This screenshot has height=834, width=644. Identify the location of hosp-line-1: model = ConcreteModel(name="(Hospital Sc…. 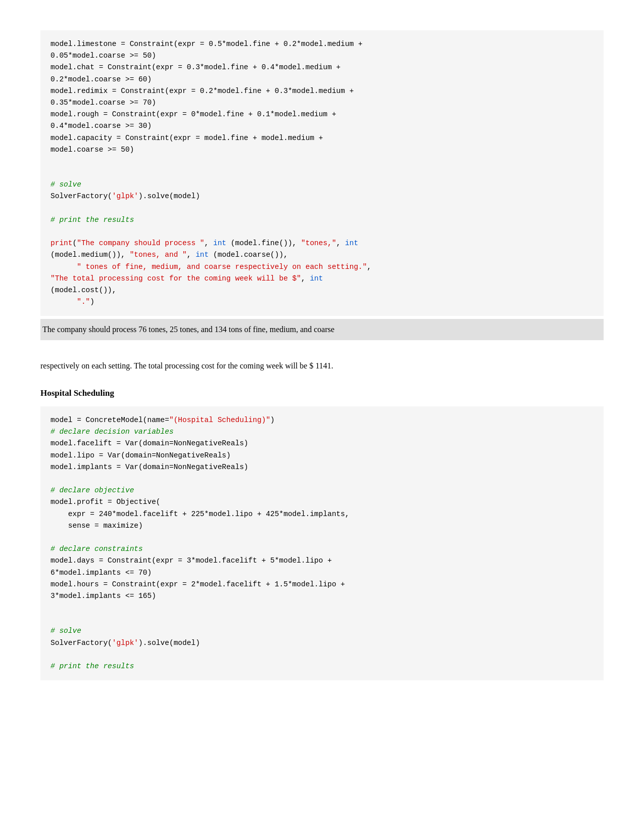
(322, 421).